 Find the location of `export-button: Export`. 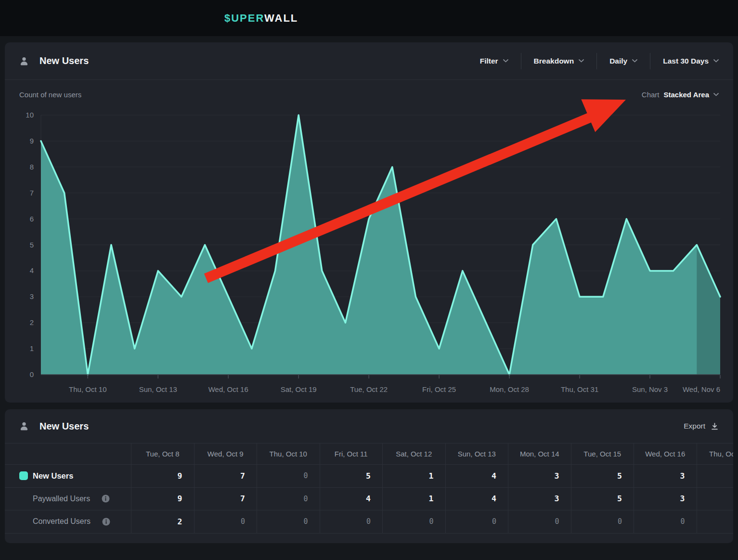

export-button: Export is located at coordinates (701, 426).